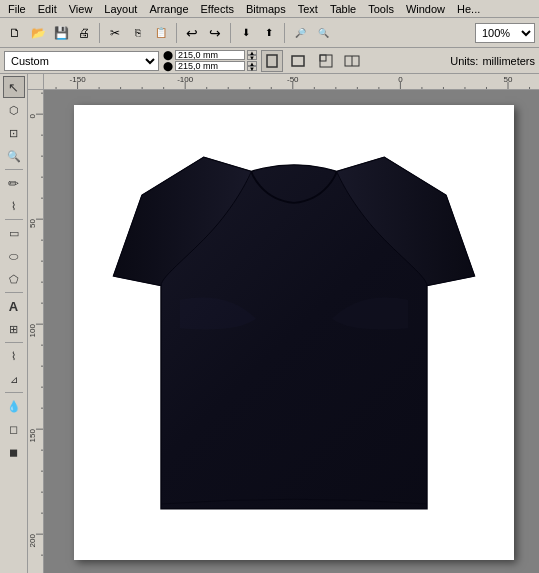  I want to click on menu-arrange: Arrange, so click(168, 9).